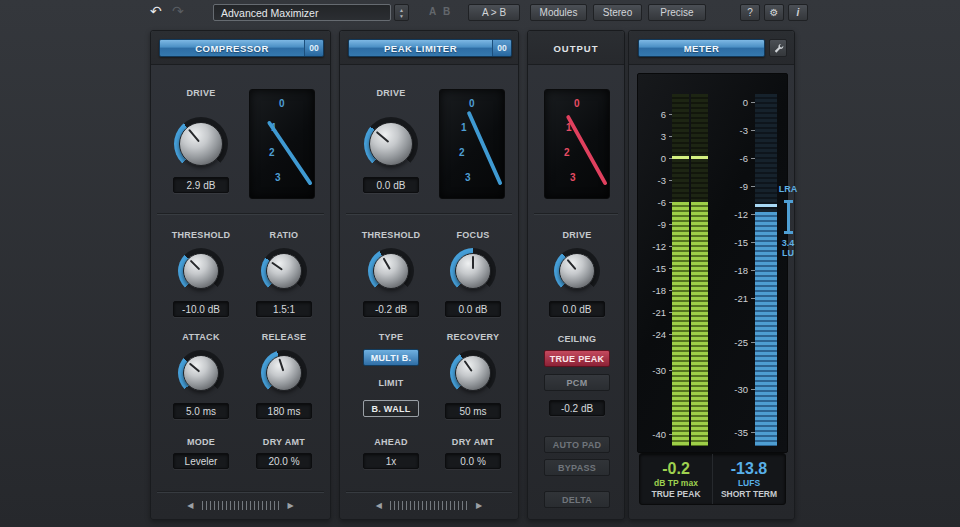  Describe the element at coordinates (201, 309) in the screenshot. I see `compressor-threshold-value: -10.0 dB` at that location.